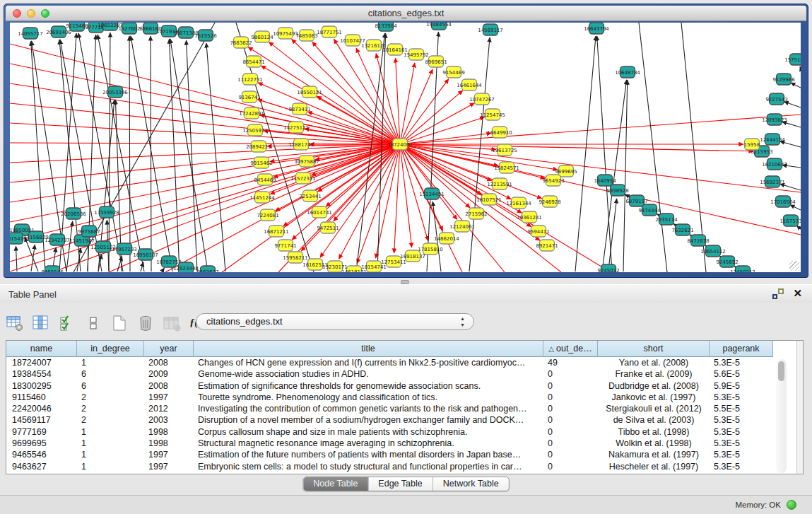 Image resolution: width=812 pixels, height=514 pixels. Describe the element at coordinates (73, 214) in the screenshot. I see `graph-node: 20206536` at that location.